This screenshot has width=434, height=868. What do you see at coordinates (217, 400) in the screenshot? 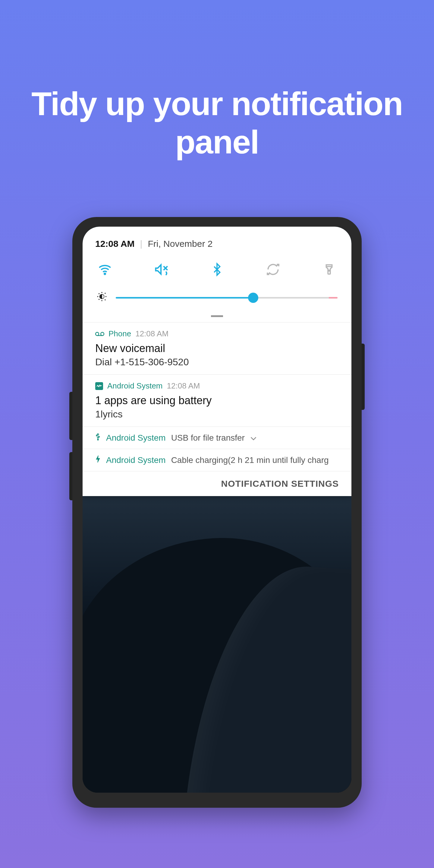
I see `notification-battery-apps: Android System 12:08 AM 1 apps are using…` at bounding box center [217, 400].